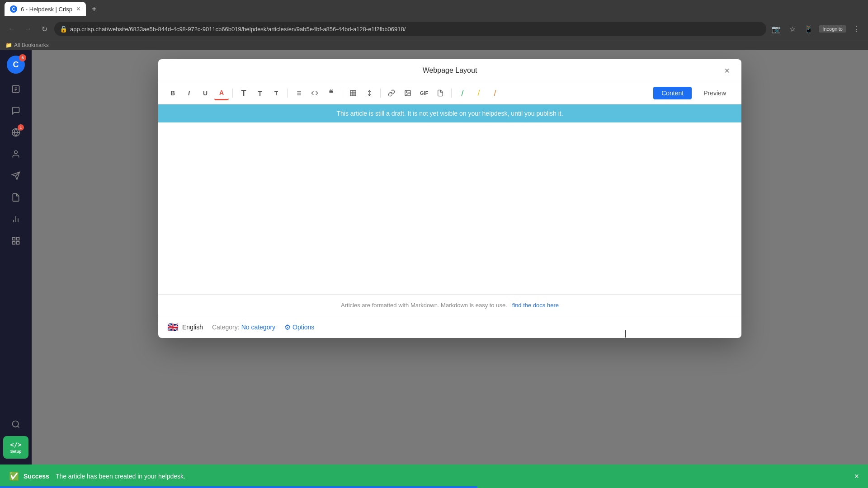 The width and height of the screenshot is (868, 488). I want to click on align-button, so click(369, 93).